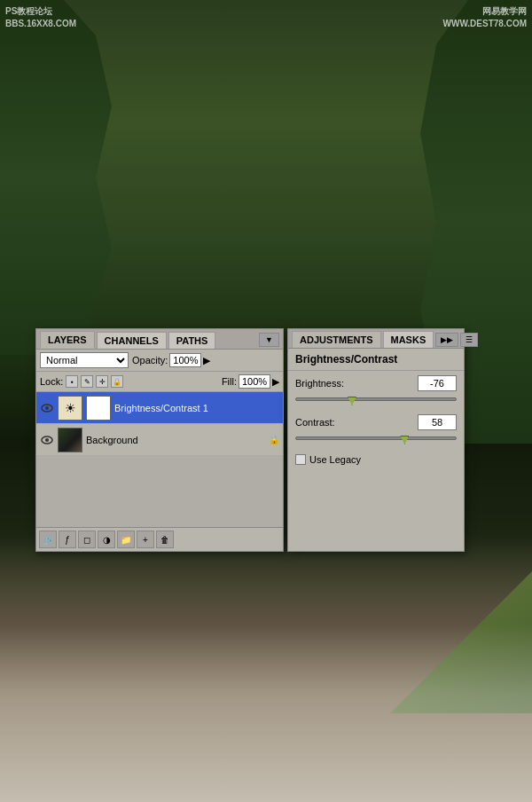  What do you see at coordinates (160, 440) in the screenshot?
I see `layer-row-background: Background 🔒` at bounding box center [160, 440].